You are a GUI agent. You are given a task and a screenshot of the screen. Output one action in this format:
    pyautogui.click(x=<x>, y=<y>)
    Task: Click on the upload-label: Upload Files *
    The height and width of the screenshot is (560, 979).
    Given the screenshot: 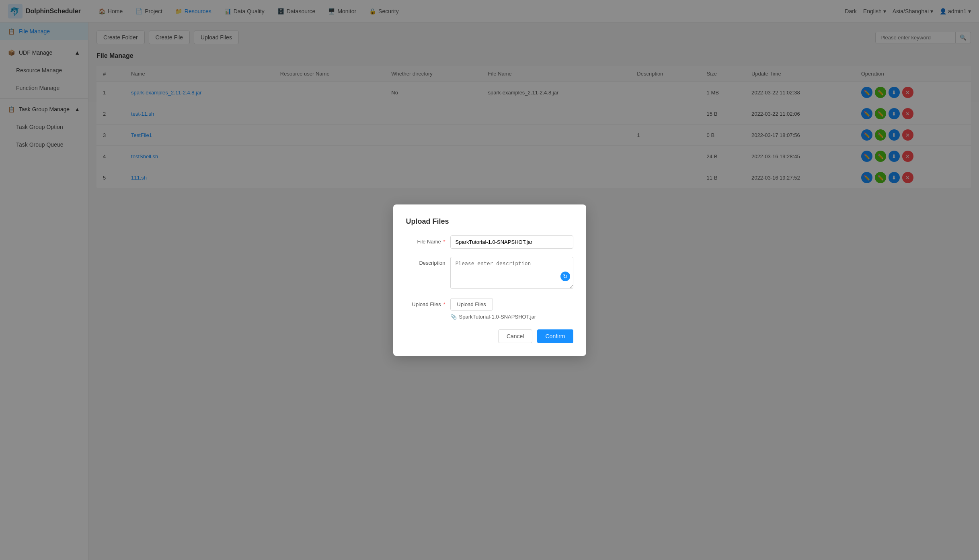 What is the action you would take?
    pyautogui.click(x=428, y=309)
    